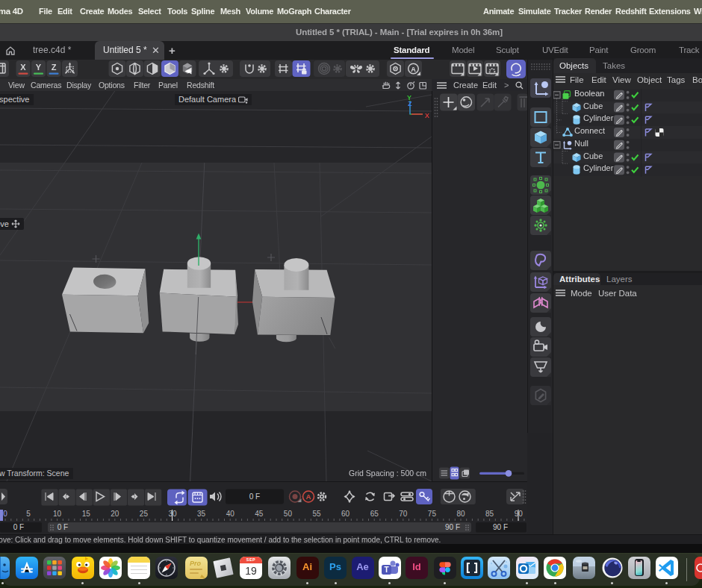  What do you see at coordinates (173, 513) in the screenshot?
I see `svg-text: 30` at bounding box center [173, 513].